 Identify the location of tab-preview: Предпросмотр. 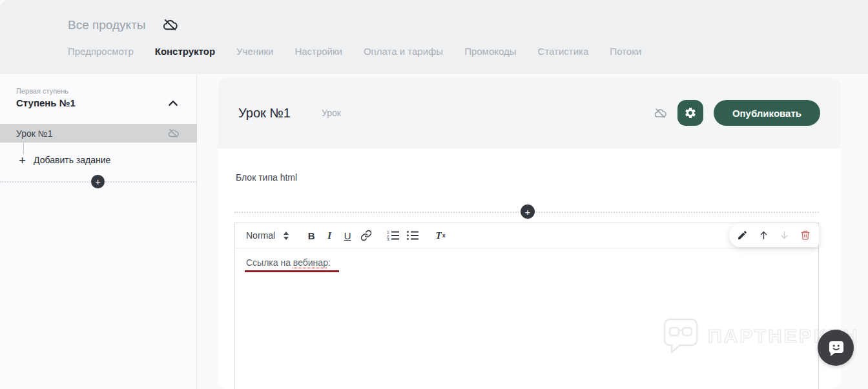
(101, 52).